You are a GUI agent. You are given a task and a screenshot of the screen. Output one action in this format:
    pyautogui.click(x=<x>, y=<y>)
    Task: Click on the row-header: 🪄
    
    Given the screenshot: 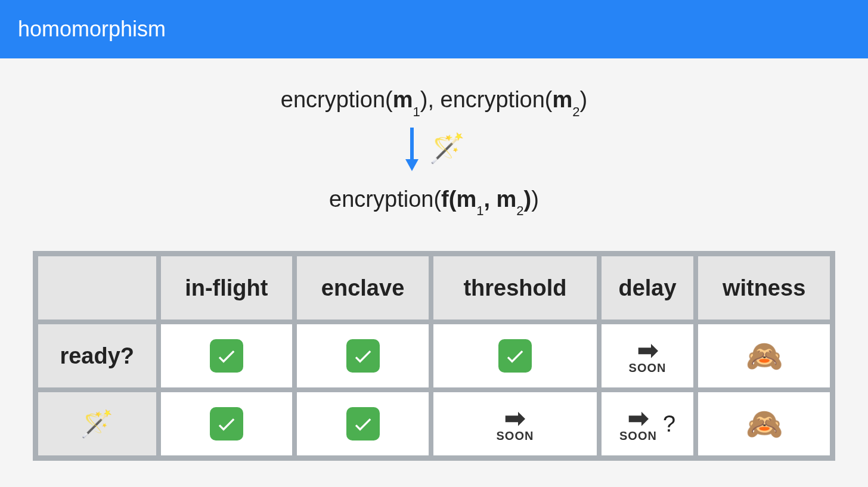 What is the action you would take?
    pyautogui.click(x=97, y=424)
    